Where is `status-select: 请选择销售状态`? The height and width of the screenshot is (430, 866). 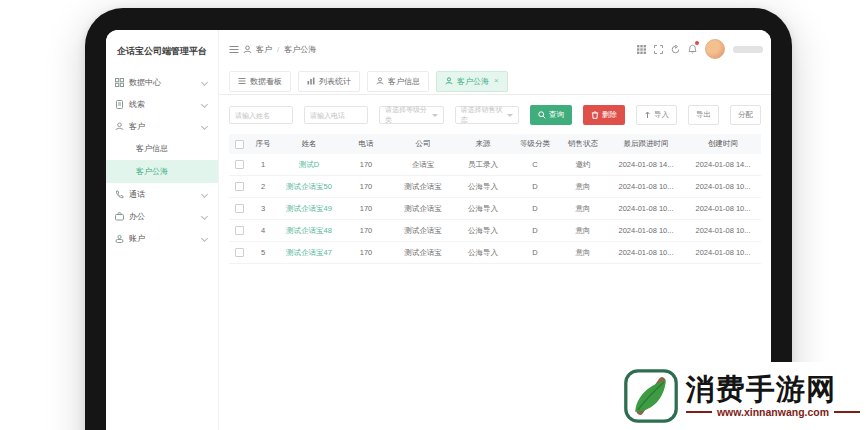
status-select: 请选择销售状态 is located at coordinates (488, 115).